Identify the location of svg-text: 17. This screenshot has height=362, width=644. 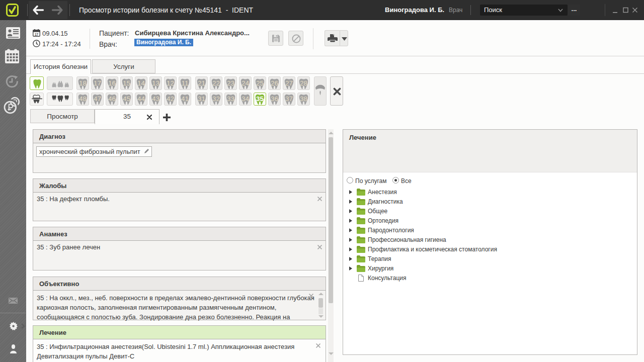
(37, 34).